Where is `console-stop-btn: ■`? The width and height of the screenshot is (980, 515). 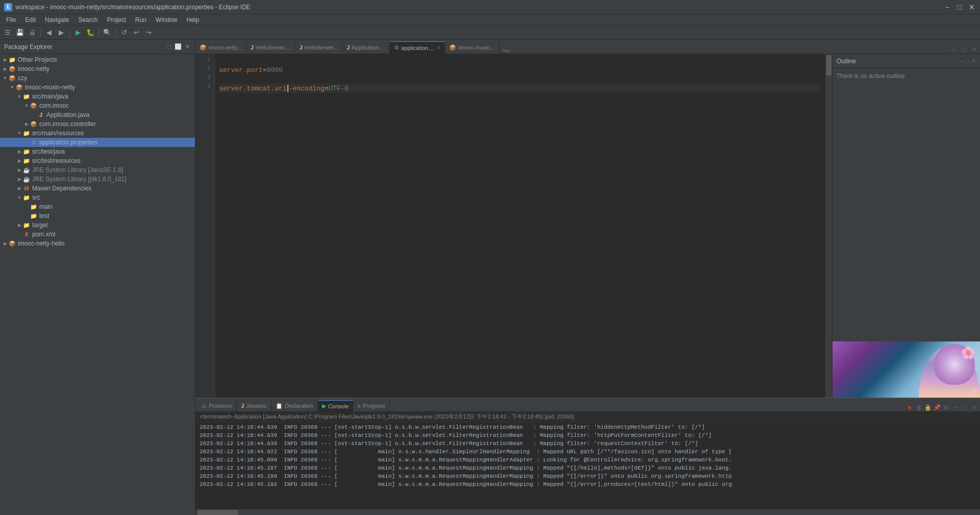
console-stop-btn: ■ is located at coordinates (910, 407).